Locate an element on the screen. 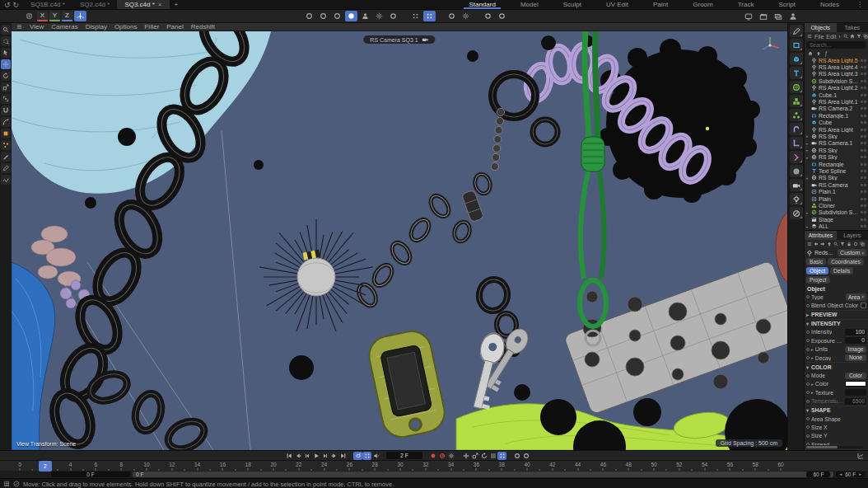 The image size is (868, 488). object-tree-item: RS Camera.2 is located at coordinates (837, 109).